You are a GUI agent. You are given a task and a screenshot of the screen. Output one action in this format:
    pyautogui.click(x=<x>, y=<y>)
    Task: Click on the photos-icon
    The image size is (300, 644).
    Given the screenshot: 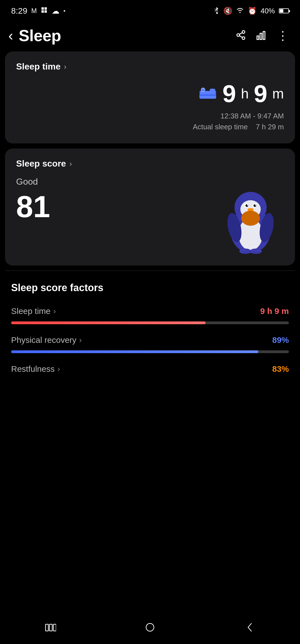 What is the action you would take?
    pyautogui.click(x=44, y=11)
    